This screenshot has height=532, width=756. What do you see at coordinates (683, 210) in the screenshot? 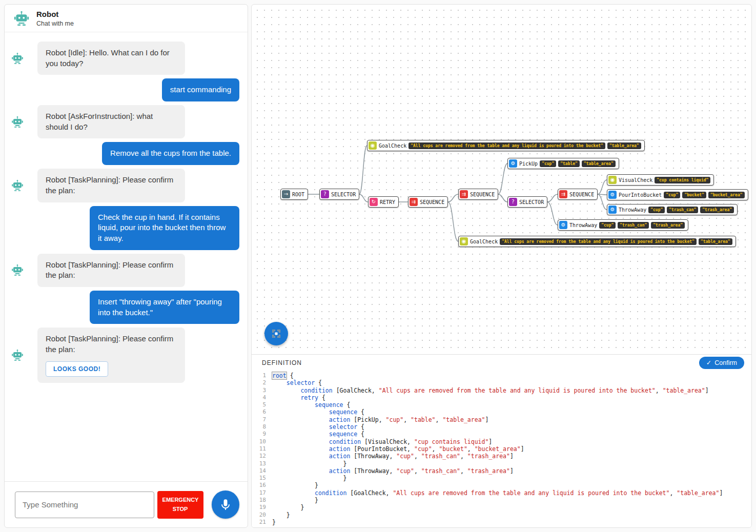
I see `node-param-chip: "trash_can"` at bounding box center [683, 210].